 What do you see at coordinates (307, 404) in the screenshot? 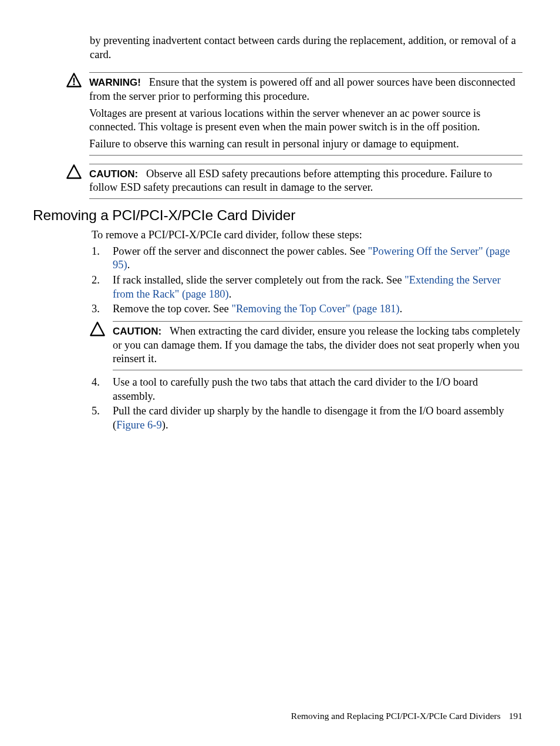
I see `steps-list-continued: Use a tool to carefully push the two tab…` at bounding box center [307, 404].